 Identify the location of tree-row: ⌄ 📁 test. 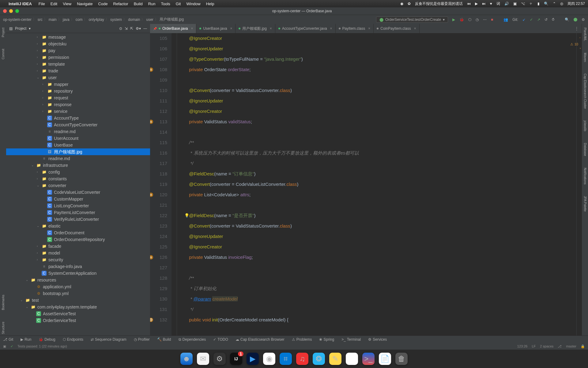
(78, 300).